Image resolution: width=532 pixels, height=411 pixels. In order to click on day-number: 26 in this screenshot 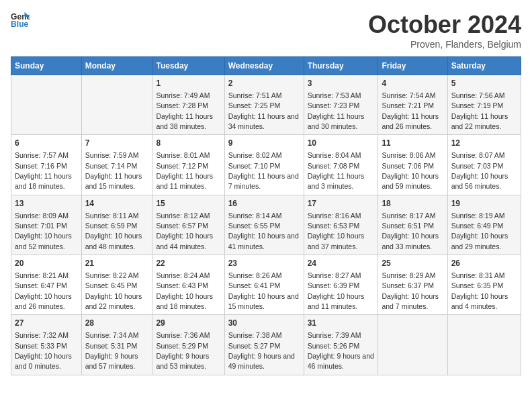, I will do `click(484, 263)`.